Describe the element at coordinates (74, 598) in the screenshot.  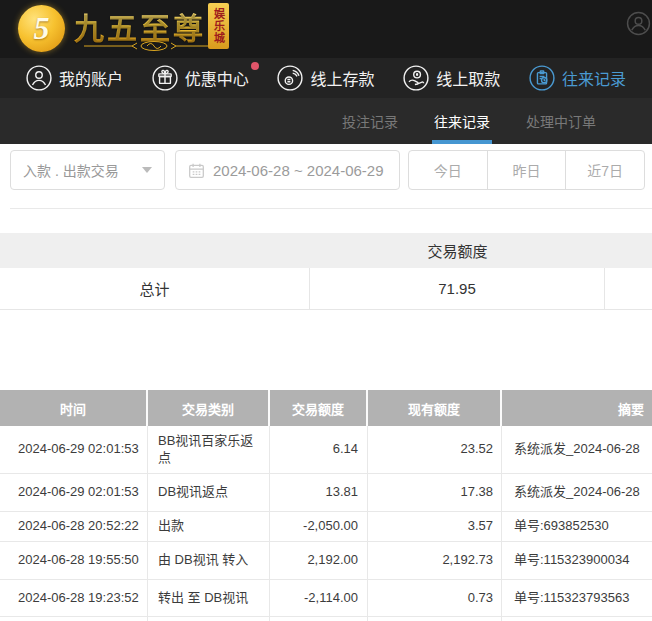
I see `cell-time: 2024-06-28 19:23:52` at that location.